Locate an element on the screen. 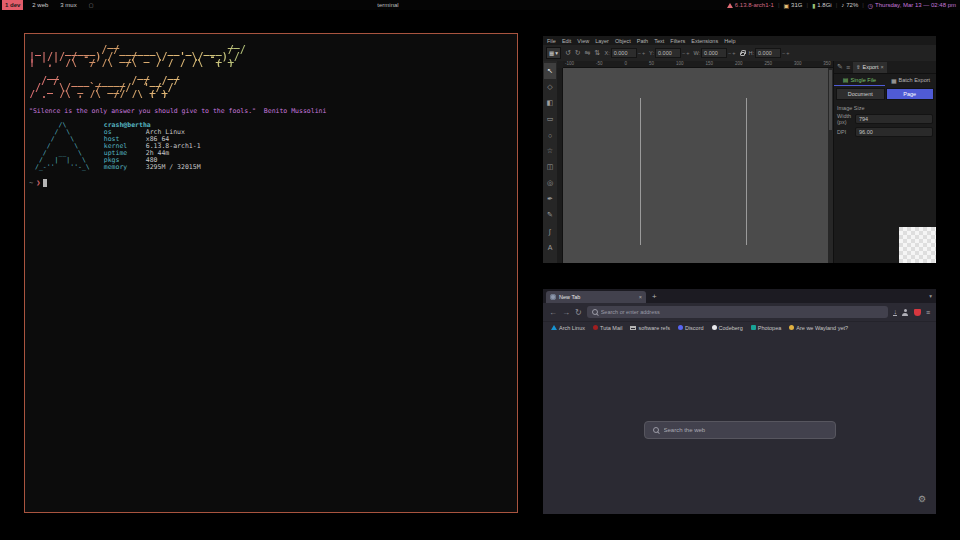 The height and width of the screenshot is (540, 960). close-icon: × is located at coordinates (882, 67).